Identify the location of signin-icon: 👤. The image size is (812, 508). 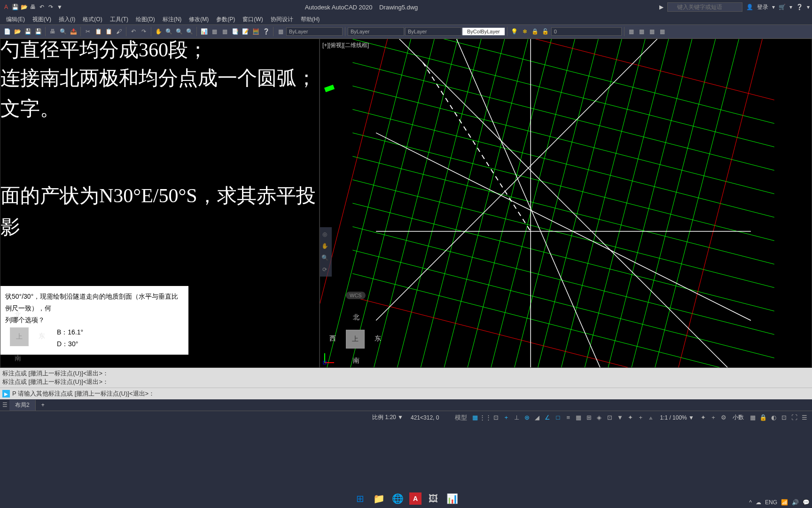
(750, 7).